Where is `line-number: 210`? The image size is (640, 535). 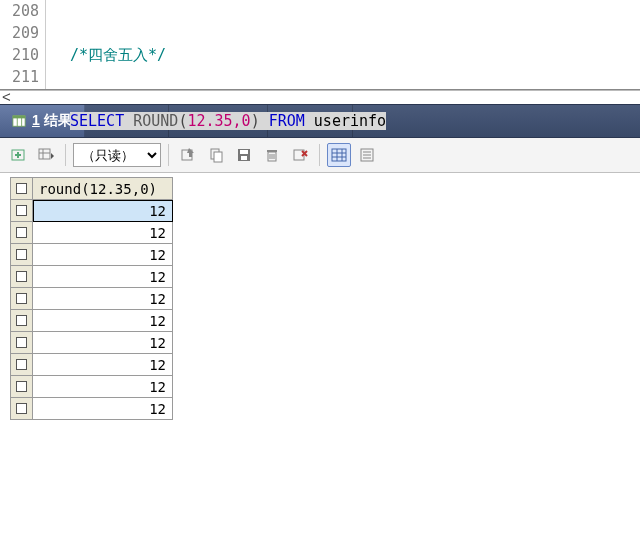
line-number: 210 is located at coordinates (20, 55).